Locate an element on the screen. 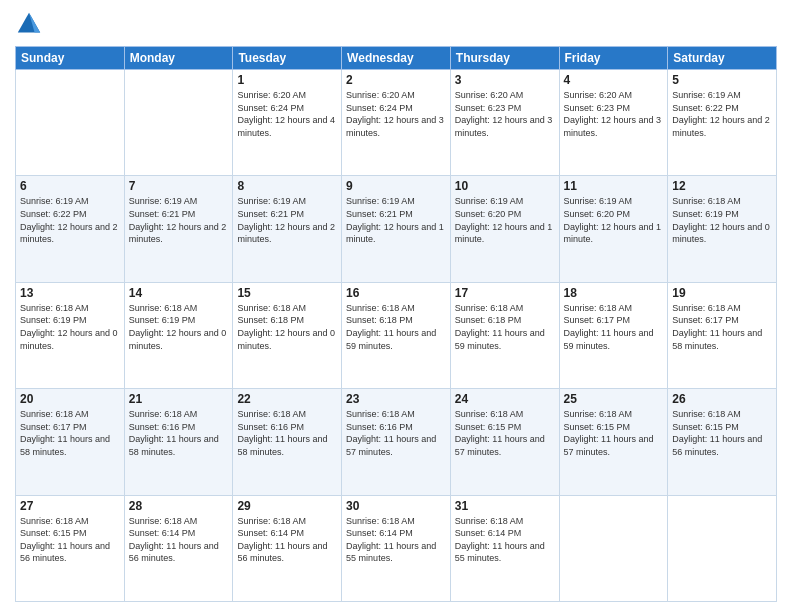  calendar-cell: 25Sunrise: 6:18 AM Sunset: 6:15 PM Dayli… is located at coordinates (614, 442).